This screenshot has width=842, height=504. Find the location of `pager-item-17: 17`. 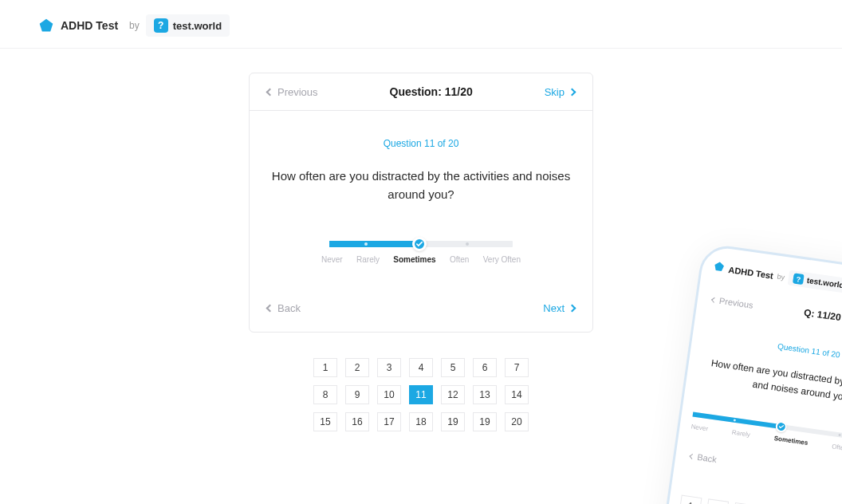

pager-item-17: 17 is located at coordinates (389, 422).